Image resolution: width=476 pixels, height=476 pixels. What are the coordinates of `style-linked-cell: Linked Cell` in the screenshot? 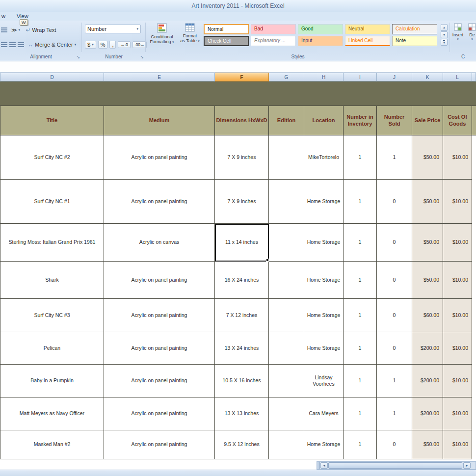 It's located at (368, 41).